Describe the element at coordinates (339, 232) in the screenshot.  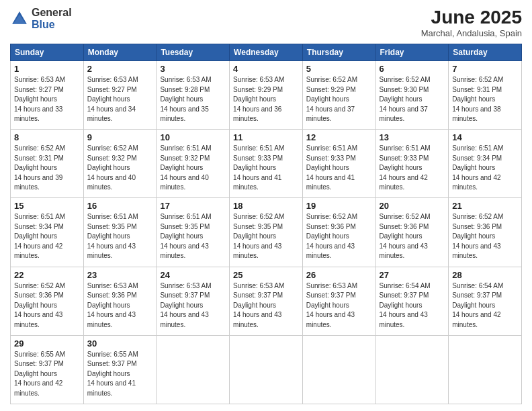
I see `day-cell: 19 Sunrise: 6:52 AM Sunset: 9:36 PM Dayl…` at that location.